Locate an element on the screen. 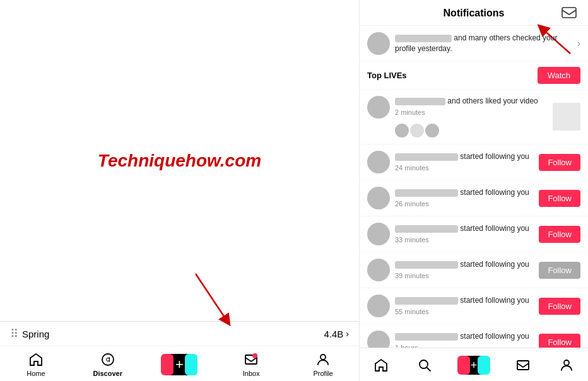  nav-item-home: Home is located at coordinates (36, 365).